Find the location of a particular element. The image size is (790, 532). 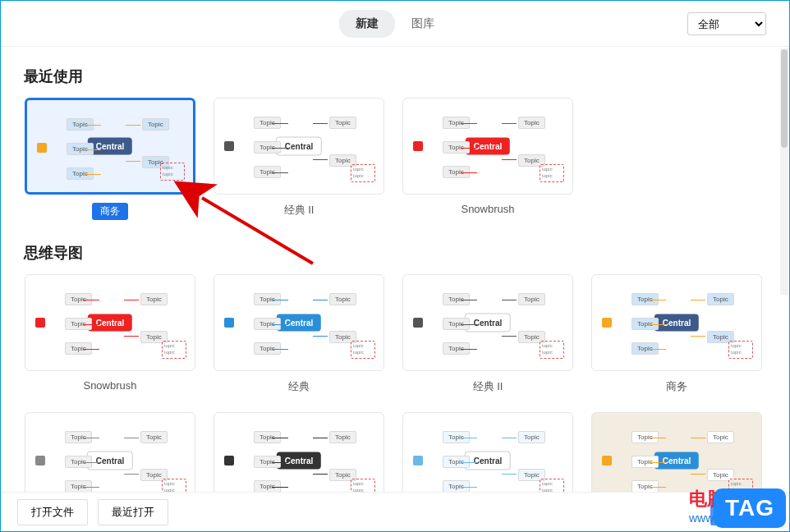

section-recent-title: 最近使用 is located at coordinates (395, 76).